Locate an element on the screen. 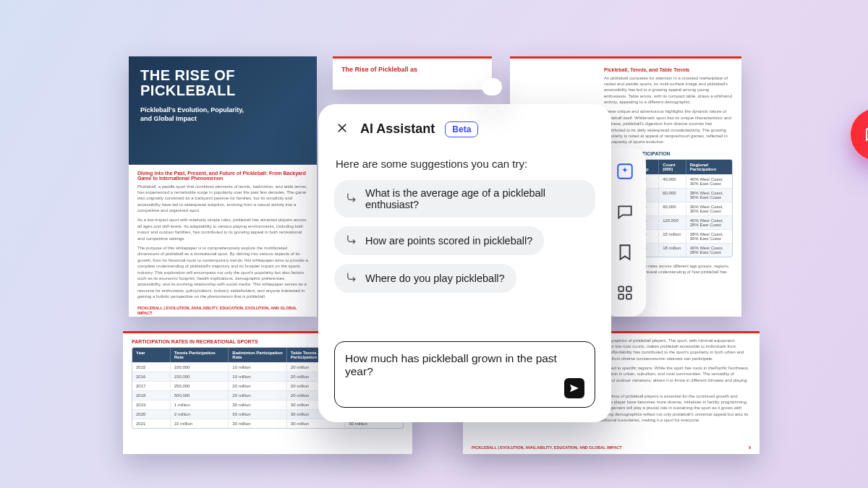 The image size is (868, 488). ai-assistant-pill-card: AI Assistant is located at coordinates (492, 87).